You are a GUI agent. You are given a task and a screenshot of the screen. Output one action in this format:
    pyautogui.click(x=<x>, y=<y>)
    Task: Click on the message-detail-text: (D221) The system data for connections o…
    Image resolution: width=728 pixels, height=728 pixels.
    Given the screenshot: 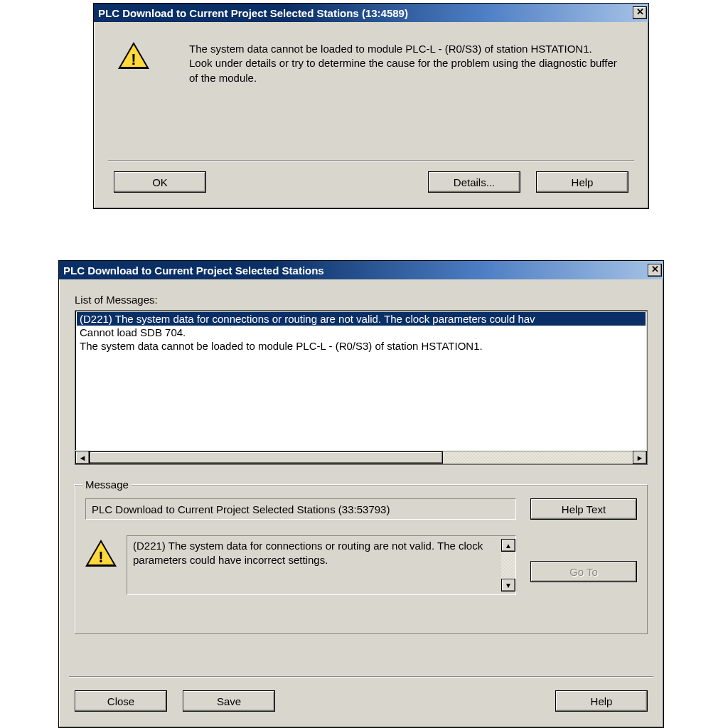 What is the action you would take?
    pyautogui.click(x=317, y=565)
    